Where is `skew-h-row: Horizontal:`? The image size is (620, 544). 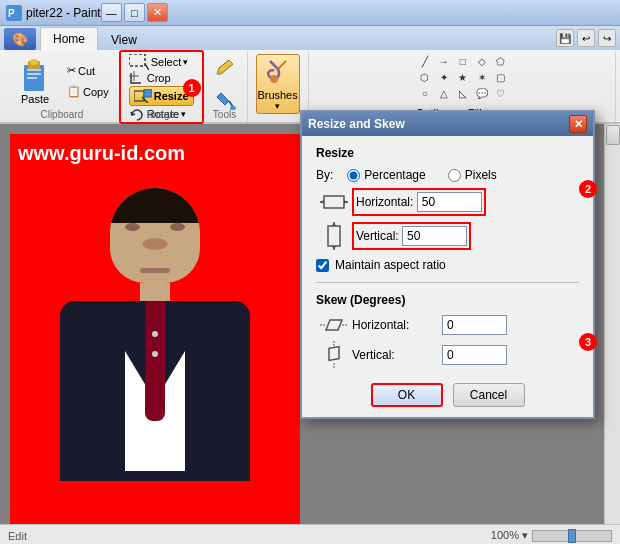 skew-h-row: Horizontal: is located at coordinates (448, 325).